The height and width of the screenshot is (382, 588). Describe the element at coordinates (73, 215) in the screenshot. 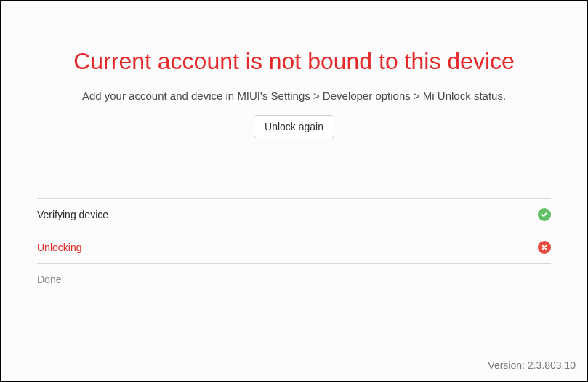

I see `step-label: Verifying device` at that location.